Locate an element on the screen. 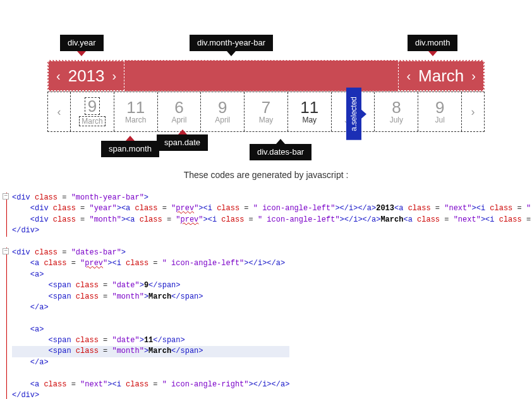 Image resolution: width=532 pixels, height=399 pixels. date-cell: 7May is located at coordinates (267, 112).